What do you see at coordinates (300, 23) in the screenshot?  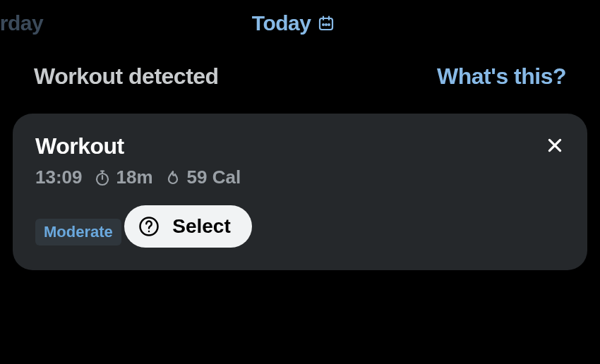 I see `tab-bar: sterday Today` at bounding box center [300, 23].